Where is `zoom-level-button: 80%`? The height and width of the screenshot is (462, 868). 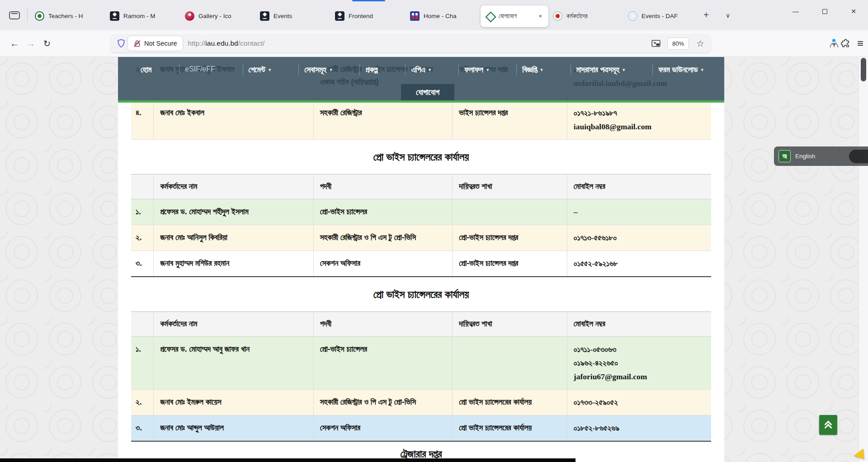 zoom-level-button: 80% is located at coordinates (678, 43).